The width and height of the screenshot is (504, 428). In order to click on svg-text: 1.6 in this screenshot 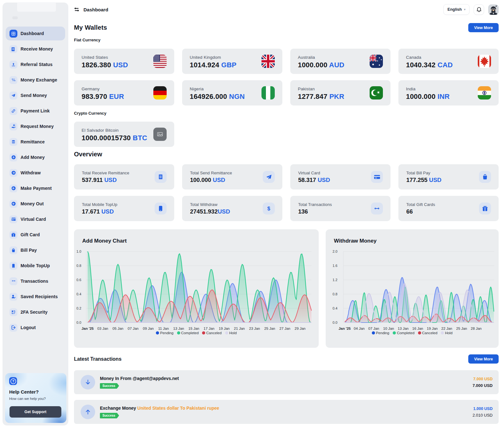, I will do `click(335, 266)`.